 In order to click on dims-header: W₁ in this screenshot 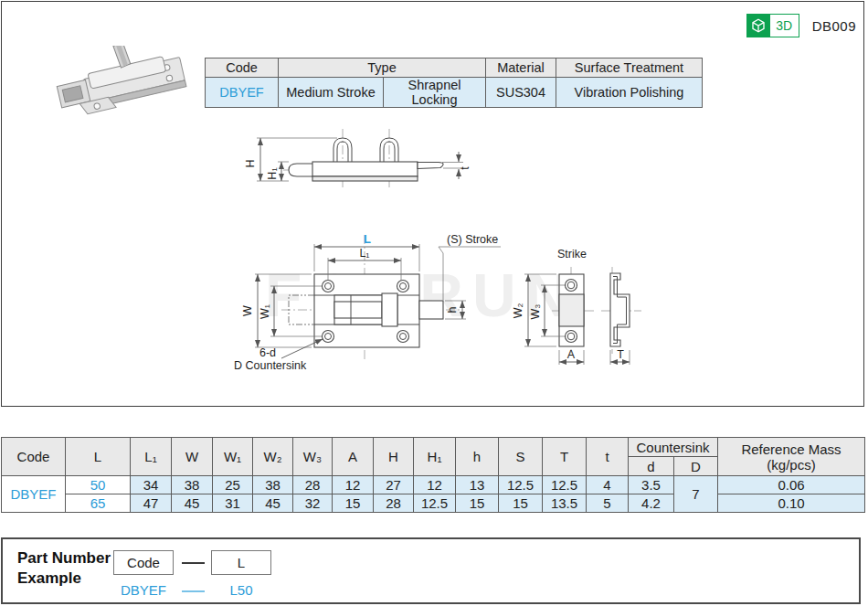, I will do `click(233, 457)`.